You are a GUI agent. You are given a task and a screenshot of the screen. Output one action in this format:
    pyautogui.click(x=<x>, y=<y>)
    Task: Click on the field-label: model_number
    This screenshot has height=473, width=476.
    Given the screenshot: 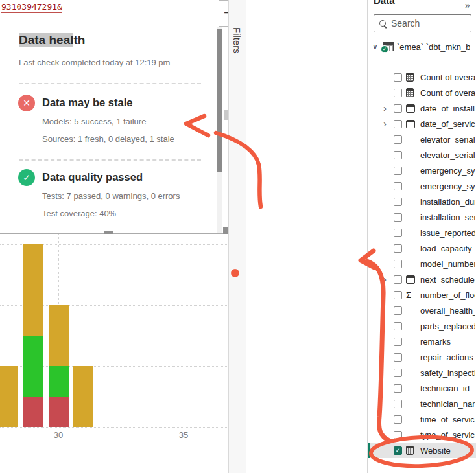 What is the action you would take?
    pyautogui.click(x=447, y=264)
    